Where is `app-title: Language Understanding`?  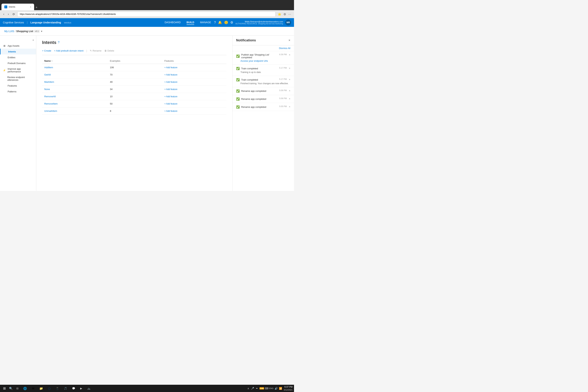 app-title: Language Understanding is located at coordinates (46, 22).